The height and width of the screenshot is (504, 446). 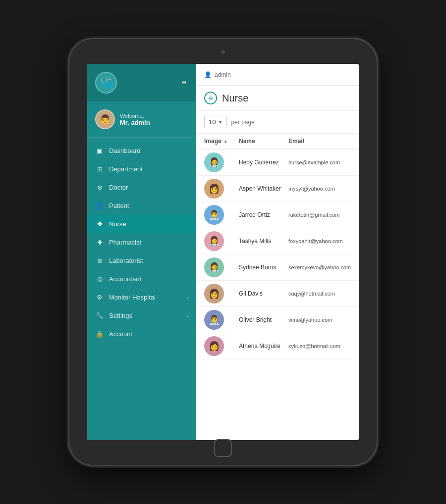 I want to click on nav-menu: ▣Dashboard⊞Department⊕Doctor👤Patient✚Nur…, so click(x=142, y=243).